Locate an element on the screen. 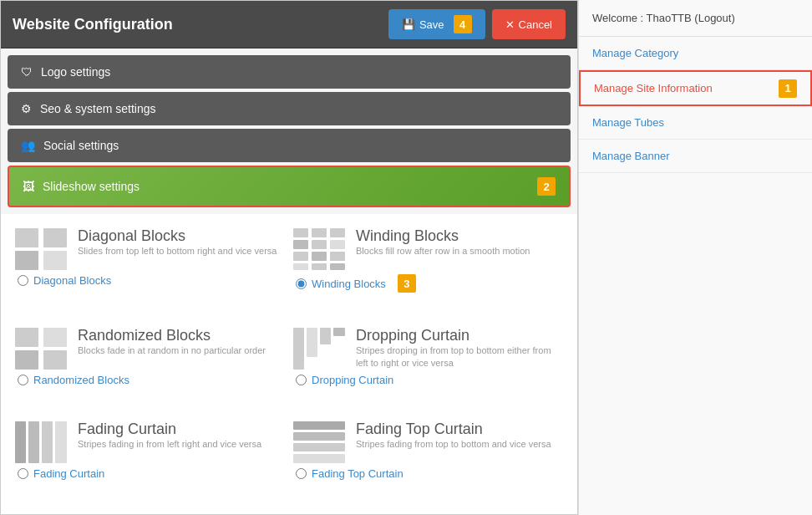  randomized-radio-label: Randomized Blocks is located at coordinates (82, 380).